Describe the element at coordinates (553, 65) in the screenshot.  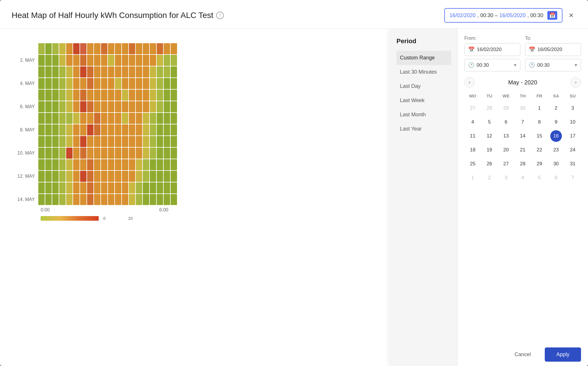
I see `to-time-select: 🕐 00:30 ▾` at that location.